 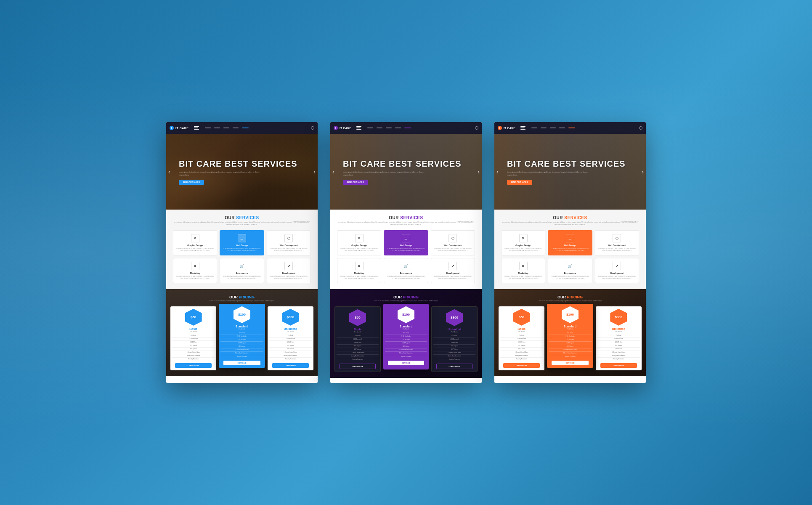 I want to click on web-icon-2: ☰, so click(x=406, y=238).